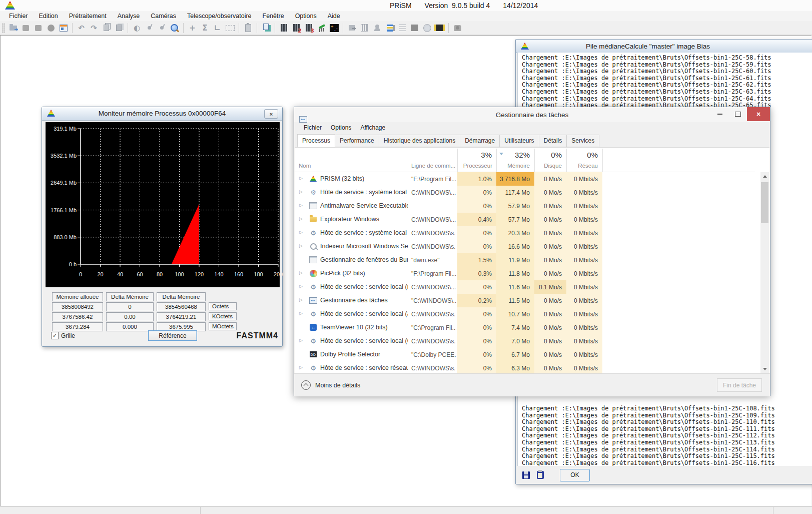 This screenshot has width=812, height=514. I want to click on column-header-cpu: Processeur, so click(477, 166).